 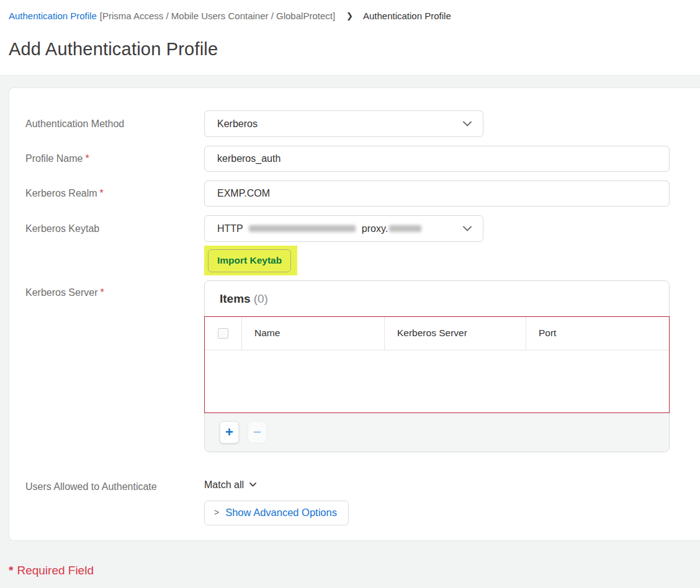 What do you see at coordinates (217, 512) in the screenshot?
I see `chevron-right-icon: >` at bounding box center [217, 512].